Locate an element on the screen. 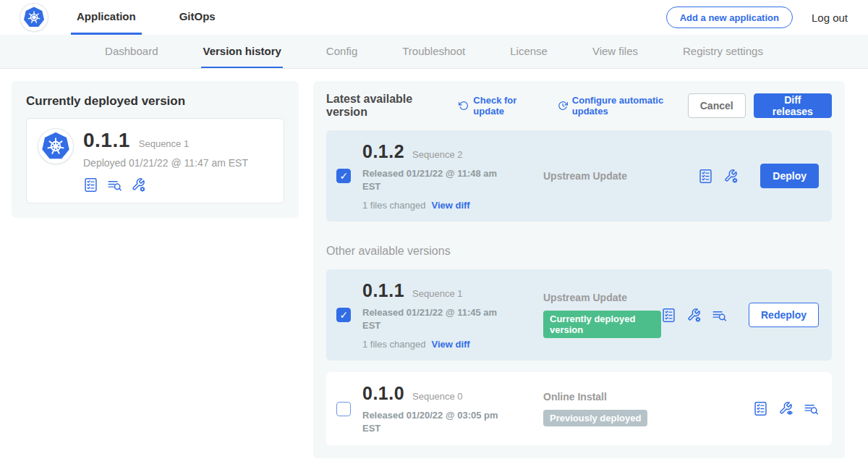 The height and width of the screenshot is (459, 868). latest-version-title: Latest available version is located at coordinates (385, 106).